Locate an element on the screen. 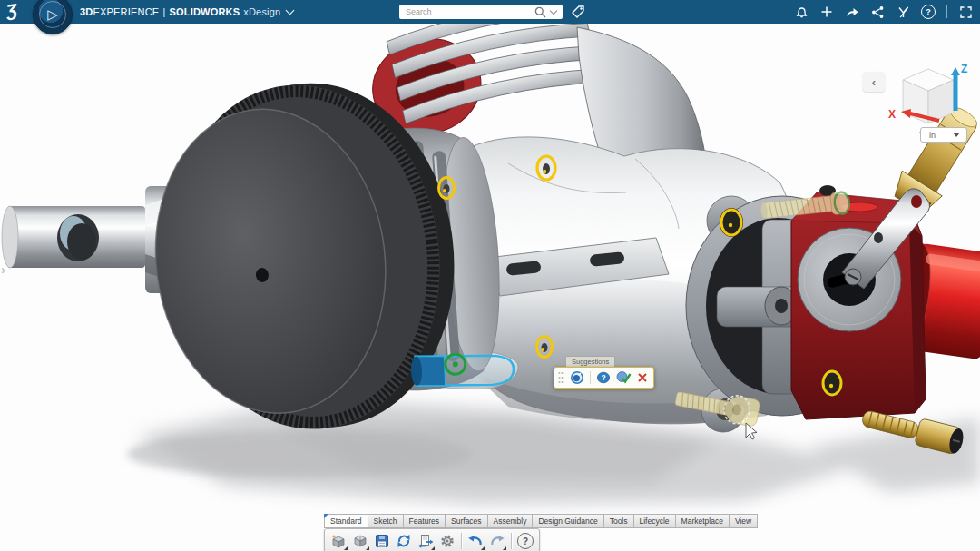 The width and height of the screenshot is (980, 551). axis-z-label: Z is located at coordinates (964, 69).